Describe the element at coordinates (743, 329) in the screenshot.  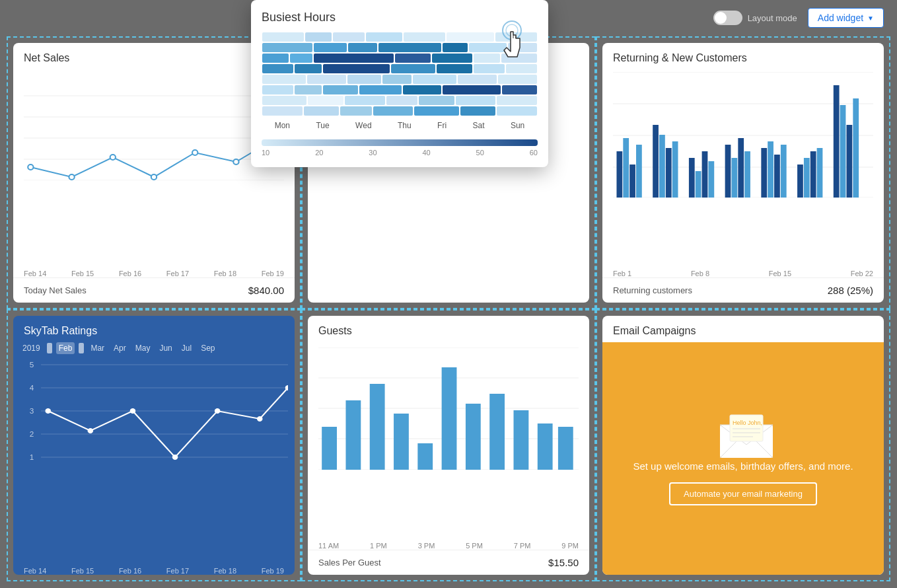
I see `email-campaigns-title: Email Campaigns` at that location.